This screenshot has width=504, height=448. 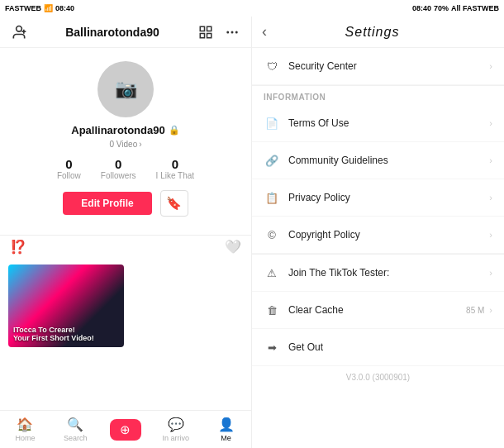 What do you see at coordinates (456, 8) in the screenshot?
I see `status-right: 08:40 70% All FASTWEB` at bounding box center [456, 8].